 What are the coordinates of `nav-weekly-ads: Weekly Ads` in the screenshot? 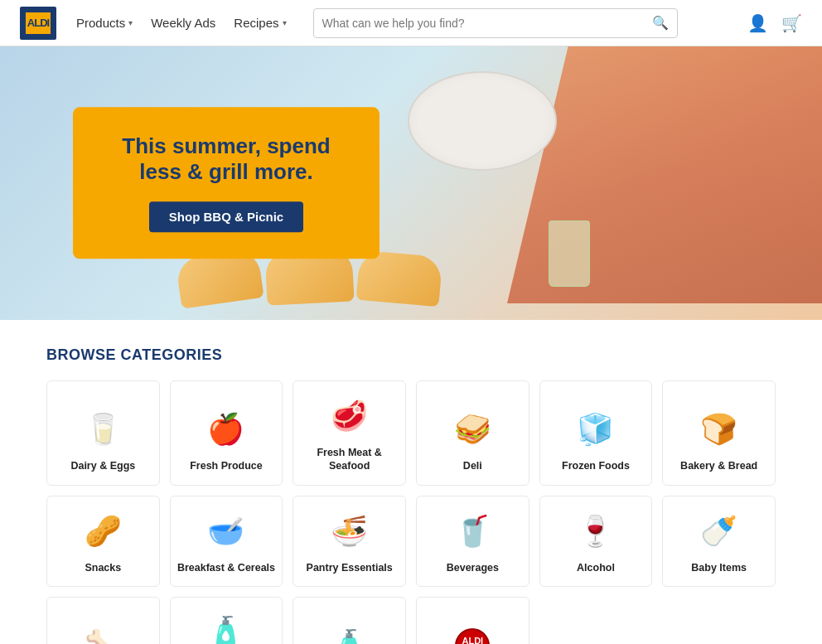 It's located at (183, 23).